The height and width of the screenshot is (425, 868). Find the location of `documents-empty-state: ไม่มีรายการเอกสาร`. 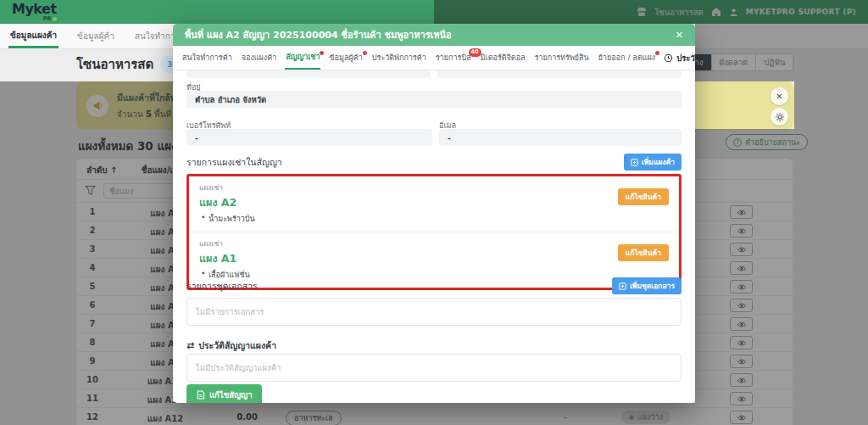

documents-empty-state: ไม่มีรายการเอกสาร is located at coordinates (434, 312).